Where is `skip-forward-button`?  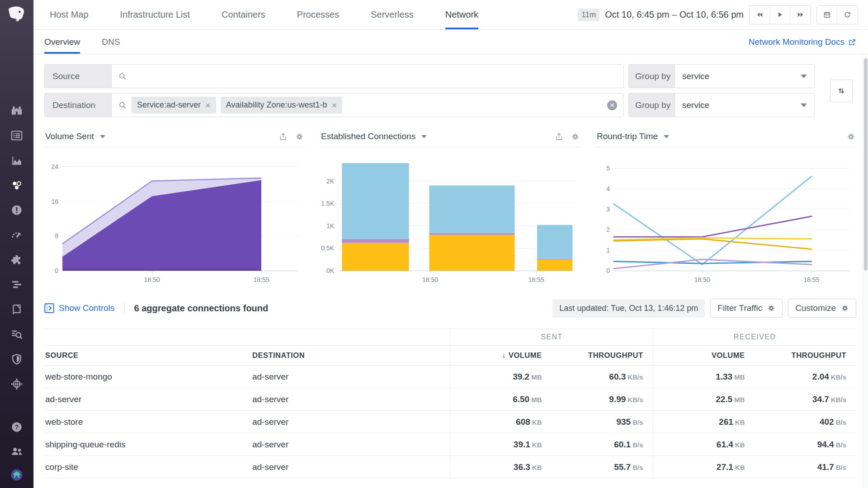 skip-forward-button is located at coordinates (800, 15).